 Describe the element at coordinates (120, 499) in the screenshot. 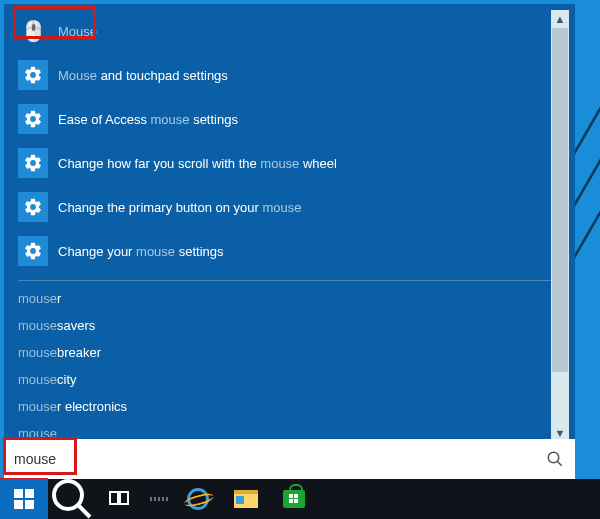

I see `task-view-icon` at that location.